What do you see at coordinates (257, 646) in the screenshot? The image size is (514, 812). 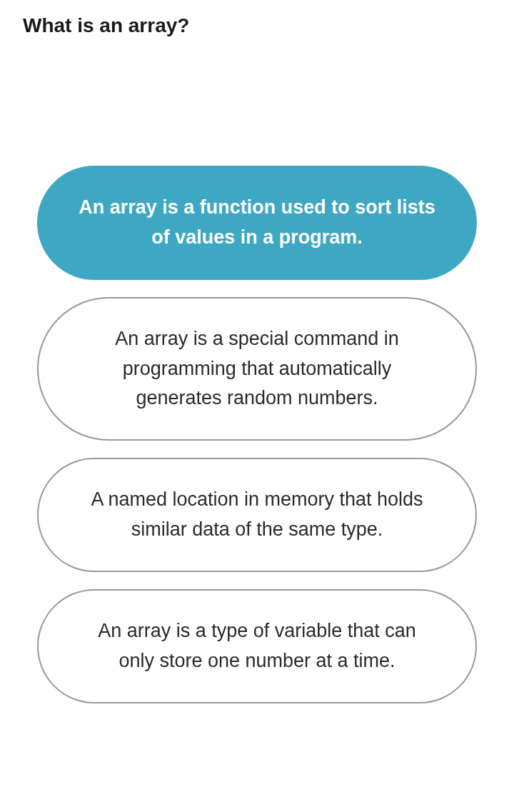 I see `option-4: An array is a type of variable that can …` at bounding box center [257, 646].